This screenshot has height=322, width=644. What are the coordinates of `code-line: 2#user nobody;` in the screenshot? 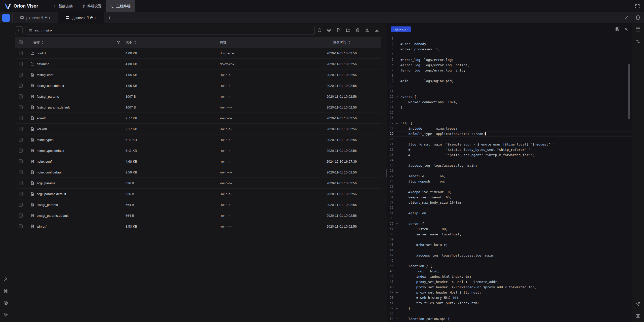 It's located at (510, 44).